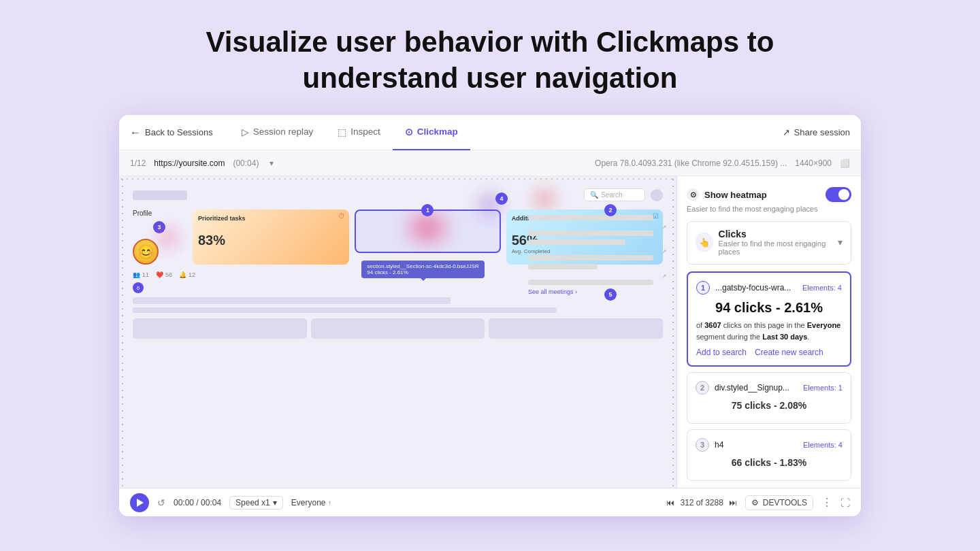  I want to click on element-2-selector: div.styled__Signup..., so click(752, 388).